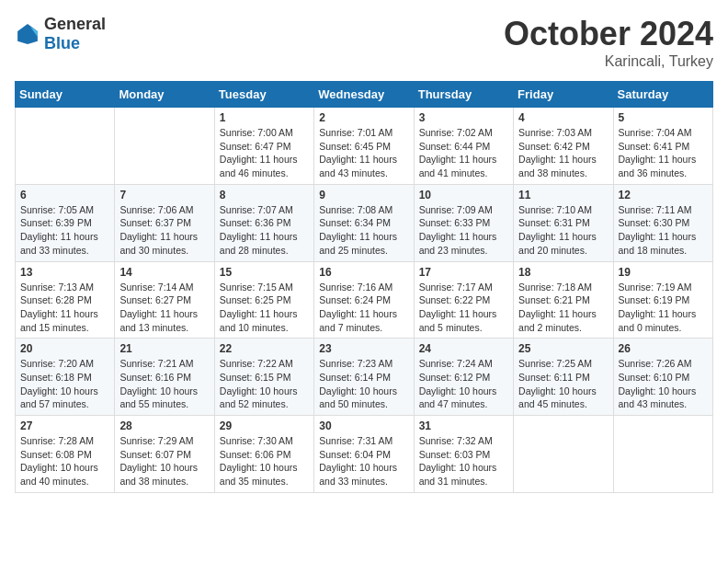 The height and width of the screenshot is (563, 728). Describe the element at coordinates (364, 300) in the screenshot. I see `calendar-week-row: 13Sunrise: 7:13 AMSunset: 6:28 PMDayligh…` at that location.